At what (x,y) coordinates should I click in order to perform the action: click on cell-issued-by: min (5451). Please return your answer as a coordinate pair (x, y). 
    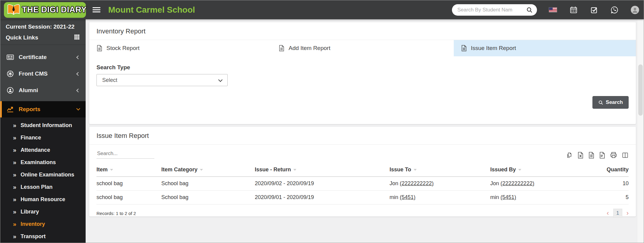
    Looking at the image, I should click on (541, 198).